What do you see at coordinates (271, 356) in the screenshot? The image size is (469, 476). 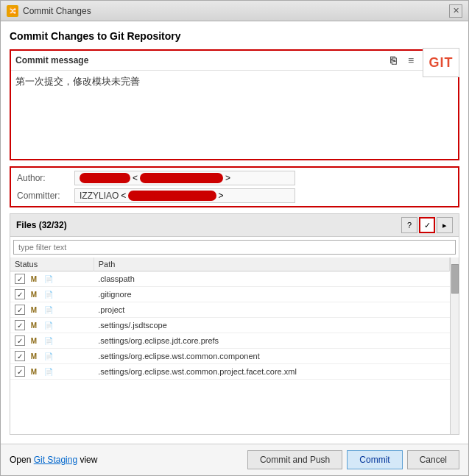 I see `file-path: .settings/org.eclipse.wst.common.compone…` at bounding box center [271, 356].